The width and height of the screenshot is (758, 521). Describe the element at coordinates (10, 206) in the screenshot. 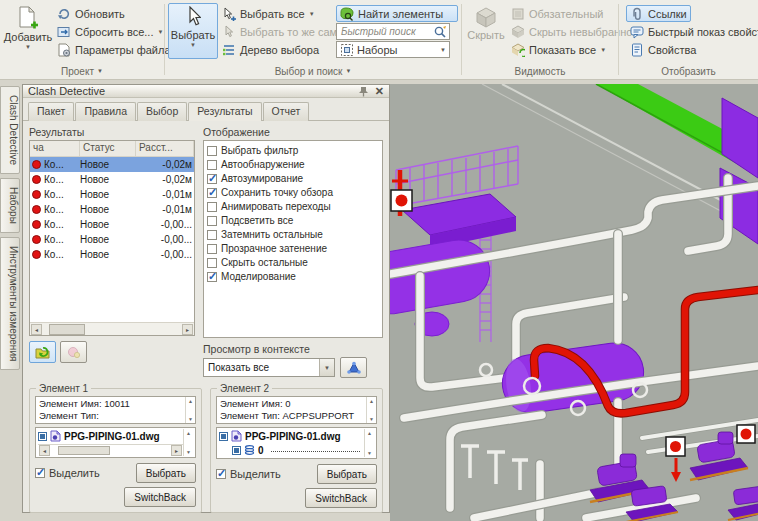

I see `side-tab-sets: Наборы` at that location.